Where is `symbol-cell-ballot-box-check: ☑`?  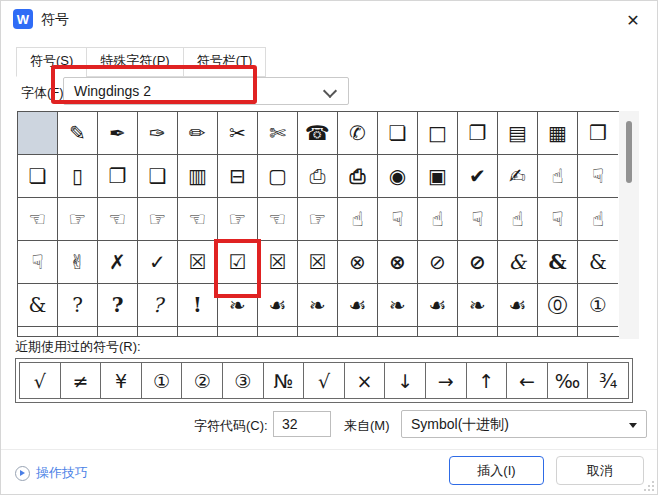 symbol-cell-ballot-box-check: ☑ is located at coordinates (238, 262).